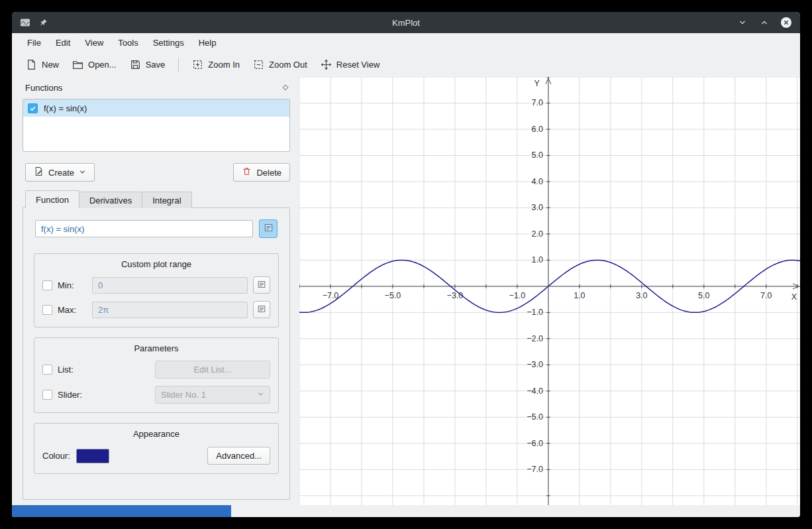  I want to click on tab-integral: Integral, so click(167, 200).